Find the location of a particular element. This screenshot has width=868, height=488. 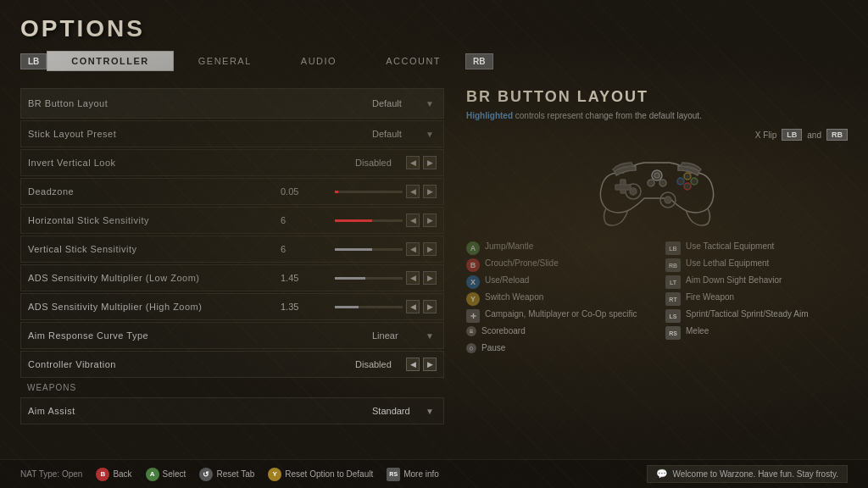

vertical-sensitivity-slider is located at coordinates (369, 249).